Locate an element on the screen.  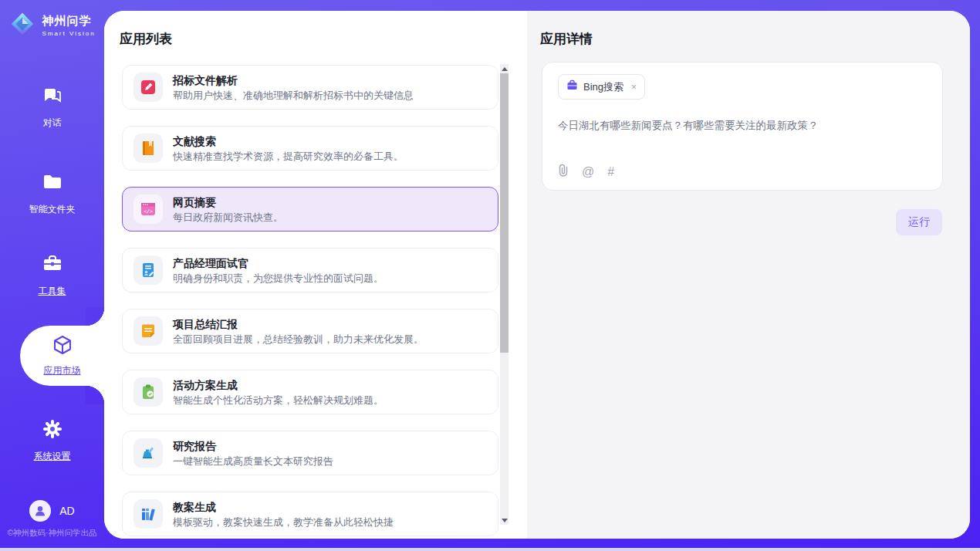
sidebar-item-smart-folder: 智能文件夹 is located at coordinates (52, 194).